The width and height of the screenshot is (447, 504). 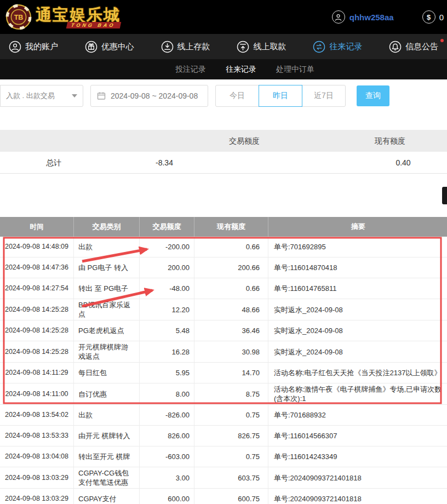 What do you see at coordinates (280, 96) in the screenshot?
I see `quick-range-group: 今日 昨日 近7日` at bounding box center [280, 96].